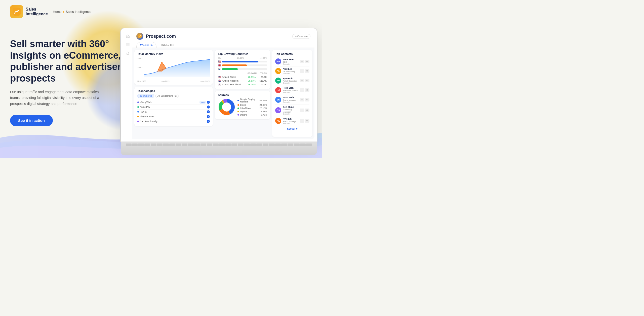 This screenshot has width=644, height=316. I want to click on label-jan: Jan 2021, so click(166, 81).